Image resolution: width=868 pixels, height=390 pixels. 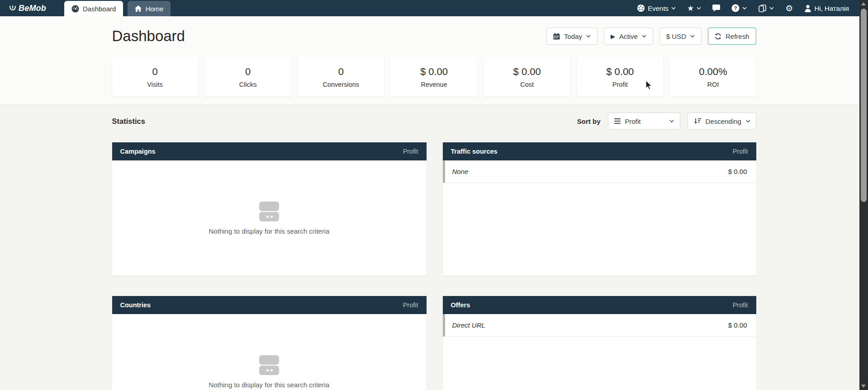 What do you see at coordinates (713, 72) in the screenshot?
I see `stat-value: 0.00%` at bounding box center [713, 72].